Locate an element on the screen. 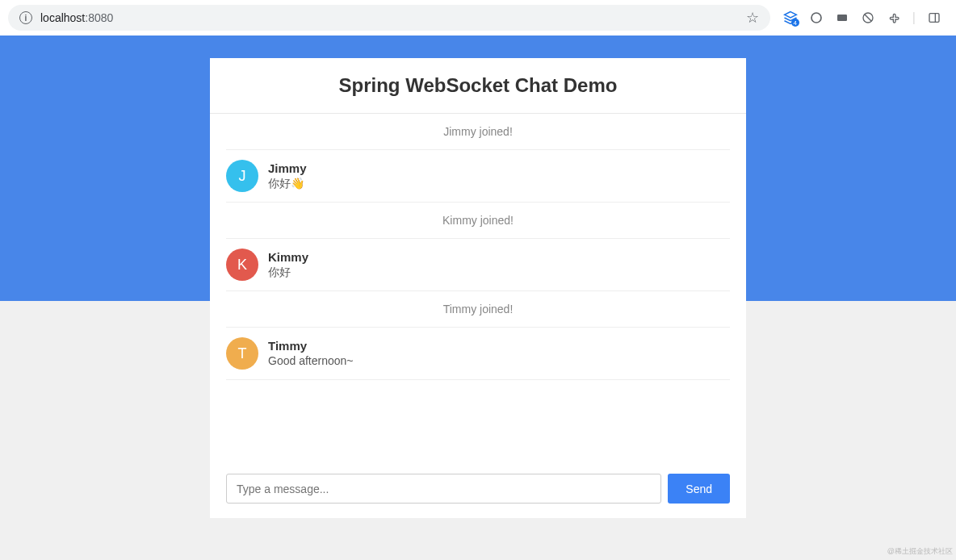 The width and height of the screenshot is (956, 560). avatar: T is located at coordinates (242, 353).